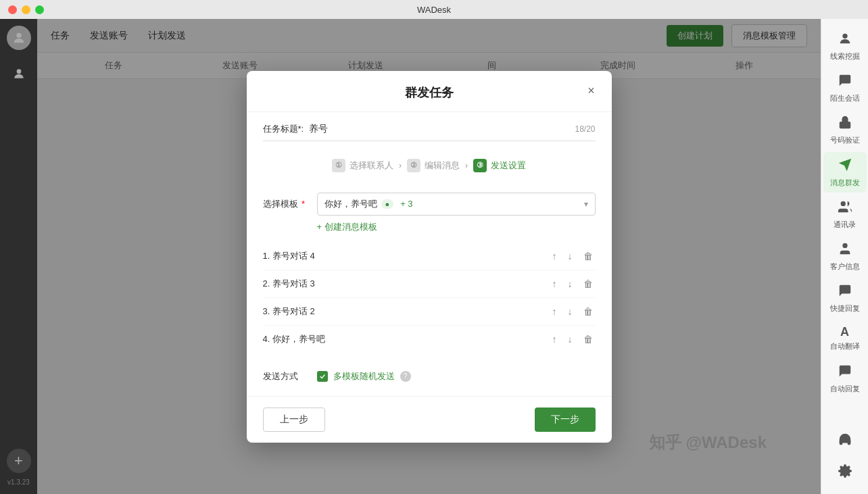  What do you see at coordinates (362, 166) in the screenshot?
I see `step-1: ① 选择联系人` at bounding box center [362, 166].